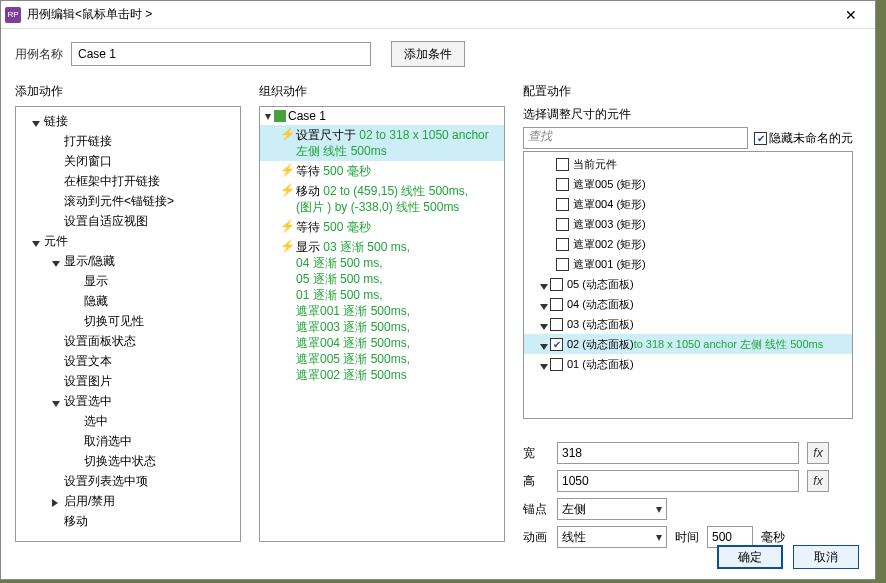 This screenshot has width=886, height=583. What do you see at coordinates (128, 141) in the screenshot?
I see `tree-item: 打开链接` at bounding box center [128, 141].